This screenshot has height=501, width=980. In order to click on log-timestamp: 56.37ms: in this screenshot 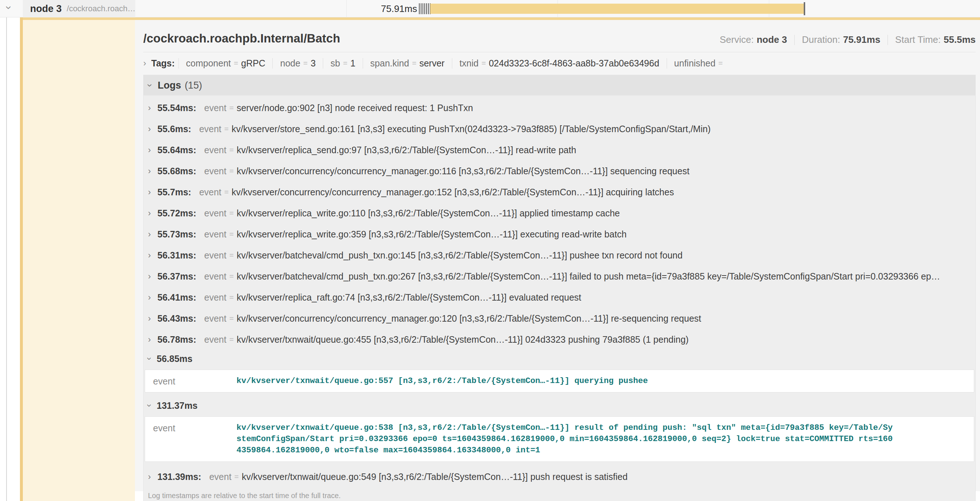, I will do `click(177, 276)`.